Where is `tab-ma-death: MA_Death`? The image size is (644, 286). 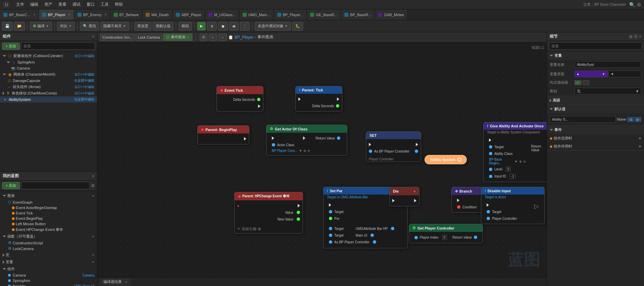 tab-ma-death: MA_Death is located at coordinates (157, 15).